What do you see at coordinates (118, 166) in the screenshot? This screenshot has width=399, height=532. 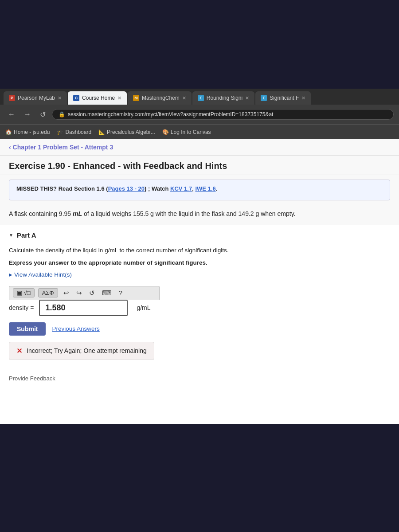 I see `title-text: Exercise 1.90 - Enhanced - with Feedback…` at bounding box center [118, 166].